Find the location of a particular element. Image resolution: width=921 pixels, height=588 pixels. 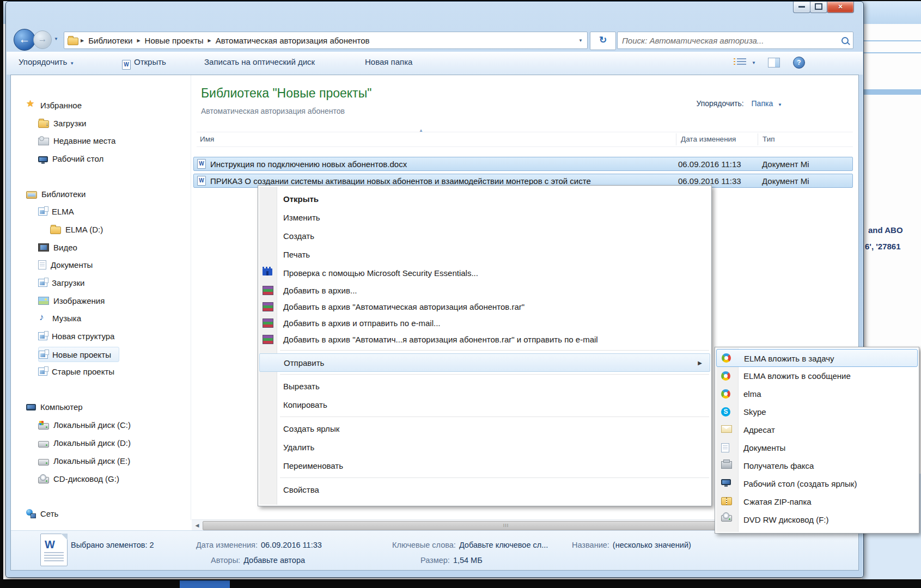

menu-item-properties: Свойства is located at coordinates (485, 490).